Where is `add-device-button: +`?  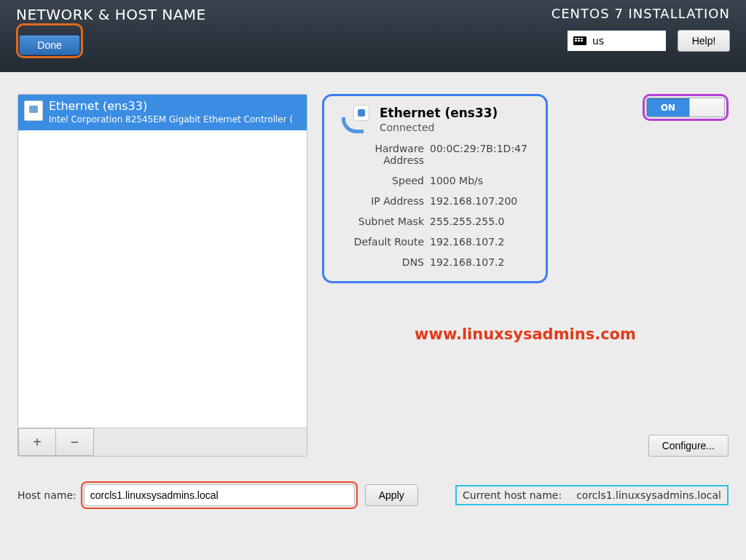 add-device-button: + is located at coordinates (37, 442).